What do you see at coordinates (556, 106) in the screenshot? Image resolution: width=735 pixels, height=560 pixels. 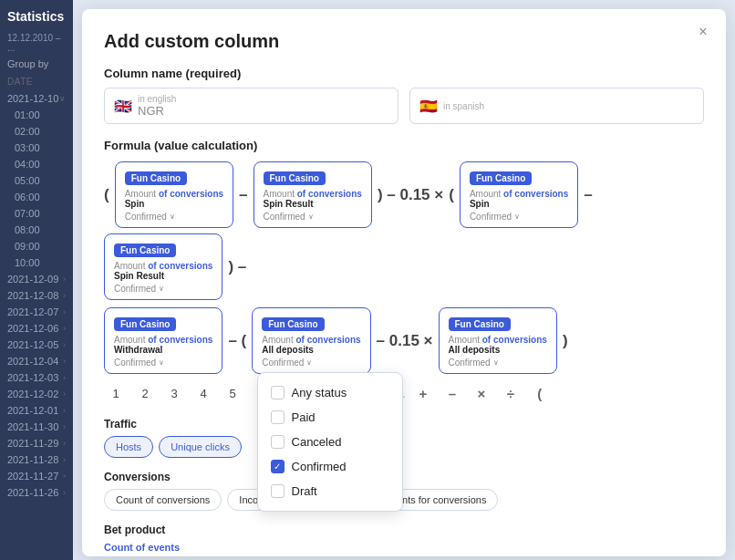 I see `spanish-input-wrap: 🇪🇸 in spanish` at bounding box center [556, 106].